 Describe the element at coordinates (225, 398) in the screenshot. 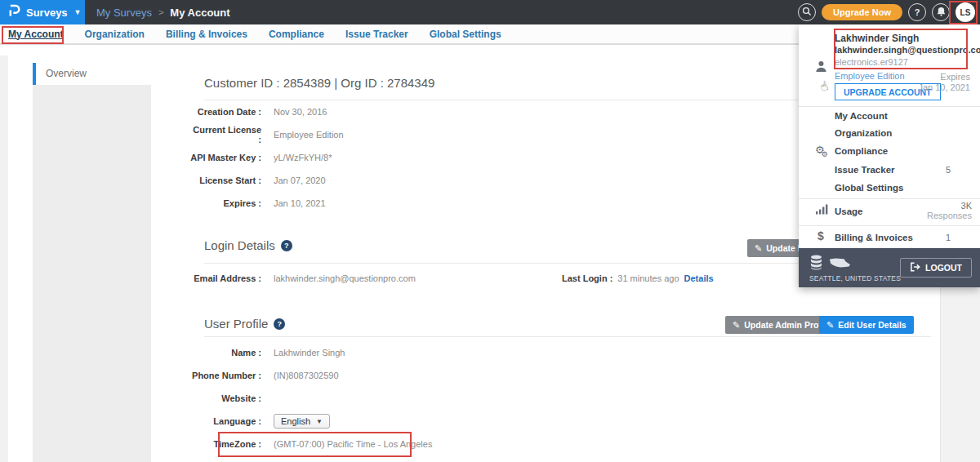

I see `field-label: Website :` at that location.